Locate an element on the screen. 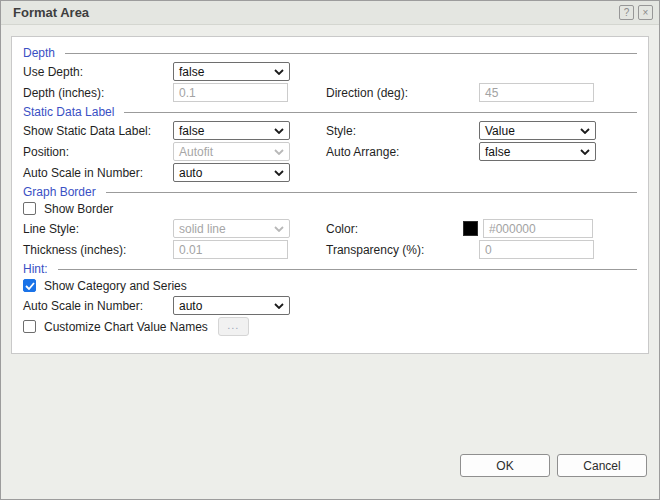 The height and width of the screenshot is (500, 660). border-color-field: #000000 is located at coordinates (550, 228).